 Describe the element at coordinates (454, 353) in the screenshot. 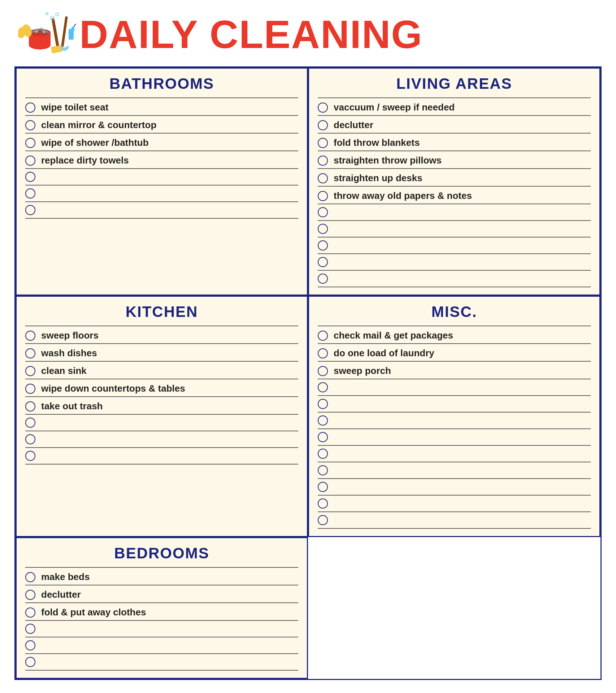

I see `list-item: do one load of laundry` at that location.